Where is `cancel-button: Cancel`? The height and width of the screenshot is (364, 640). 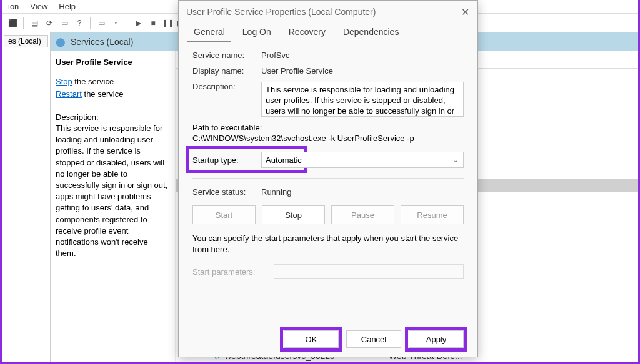
cancel-button: Cancel is located at coordinates (374, 339).